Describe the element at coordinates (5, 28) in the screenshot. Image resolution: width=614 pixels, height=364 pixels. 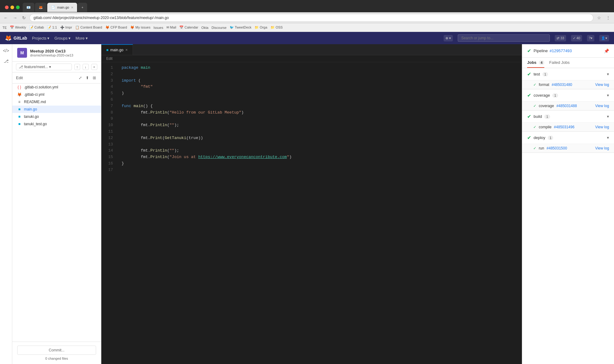
I see `bookmark-te: TE` at that location.